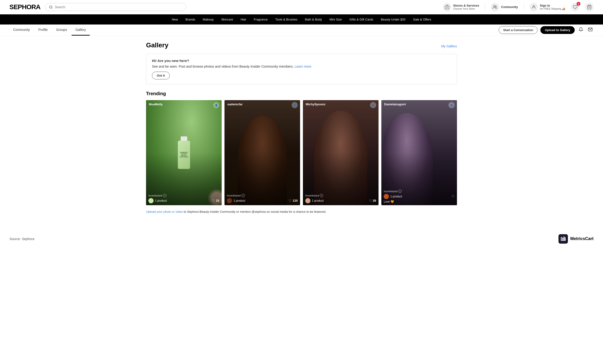 The height and width of the screenshot is (364, 603). I want to click on heart-count: ♡ 15, so click(216, 201).